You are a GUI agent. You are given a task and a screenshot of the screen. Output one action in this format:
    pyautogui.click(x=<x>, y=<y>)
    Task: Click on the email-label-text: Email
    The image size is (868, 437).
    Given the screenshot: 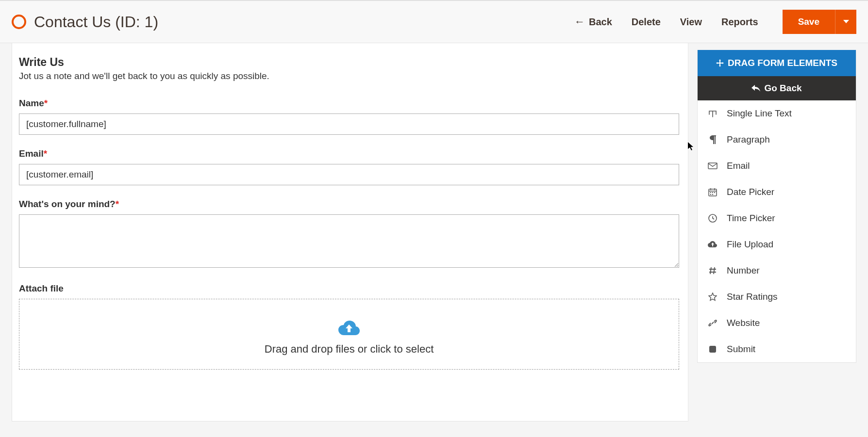 What is the action you would take?
    pyautogui.click(x=31, y=153)
    